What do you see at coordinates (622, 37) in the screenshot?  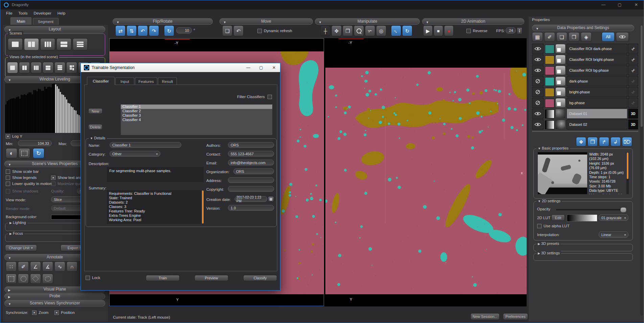 I see `visibility-all-button` at bounding box center [622, 37].